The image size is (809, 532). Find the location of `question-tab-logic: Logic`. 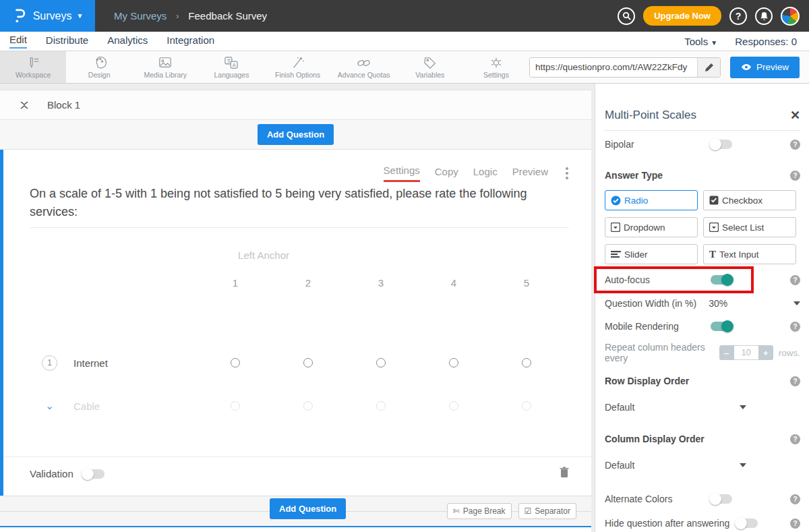

question-tab-logic: Logic is located at coordinates (485, 174).